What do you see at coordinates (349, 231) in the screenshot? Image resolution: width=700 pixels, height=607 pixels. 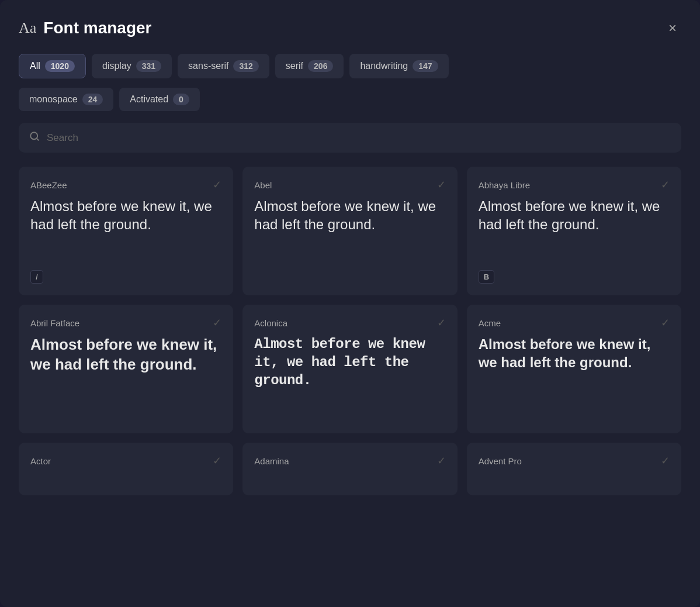 I see `font-card-abel: Abel ✓ Almost before we knew it, we had …` at bounding box center [349, 231].